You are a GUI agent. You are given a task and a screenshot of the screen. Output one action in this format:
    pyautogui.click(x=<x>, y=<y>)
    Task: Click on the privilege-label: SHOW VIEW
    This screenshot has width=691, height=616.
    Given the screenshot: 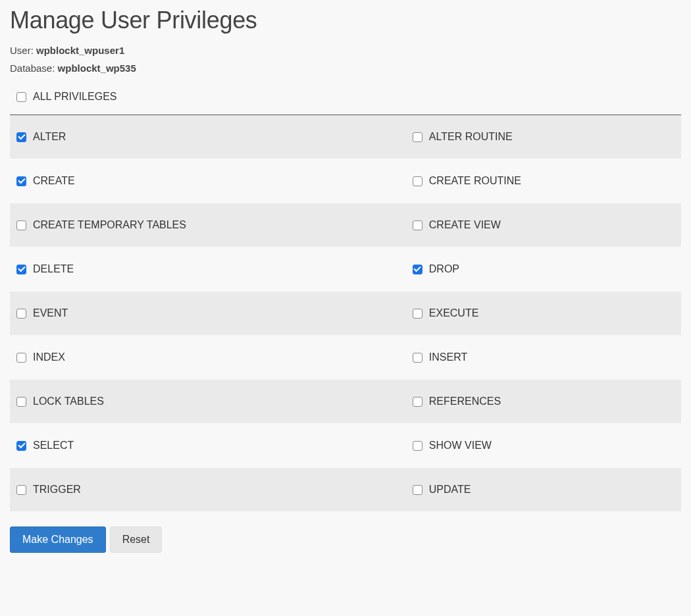 What is the action you would take?
    pyautogui.click(x=461, y=446)
    